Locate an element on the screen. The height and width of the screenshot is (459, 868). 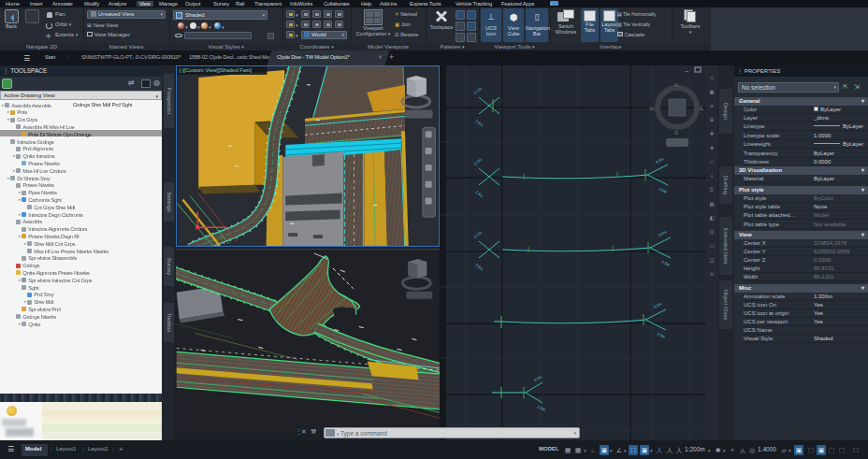
svg-text: N is located at coordinates (676, 85).